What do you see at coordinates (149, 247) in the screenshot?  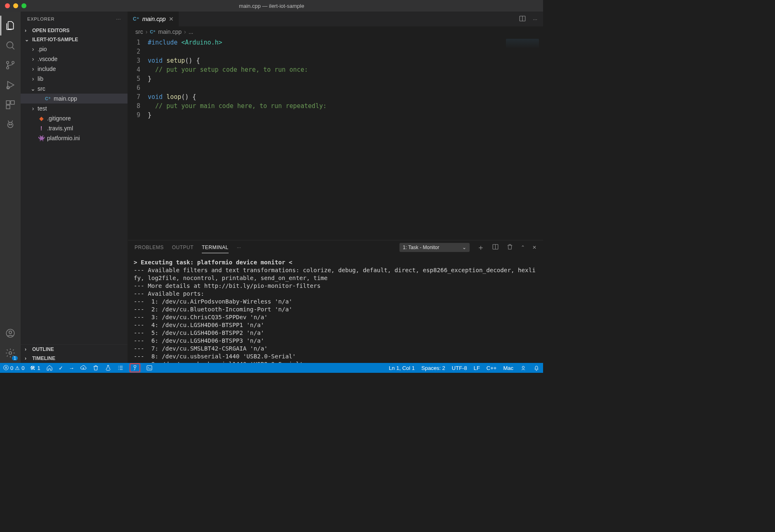 I see `panel-tab-problems: PROBLEMS` at bounding box center [149, 247].